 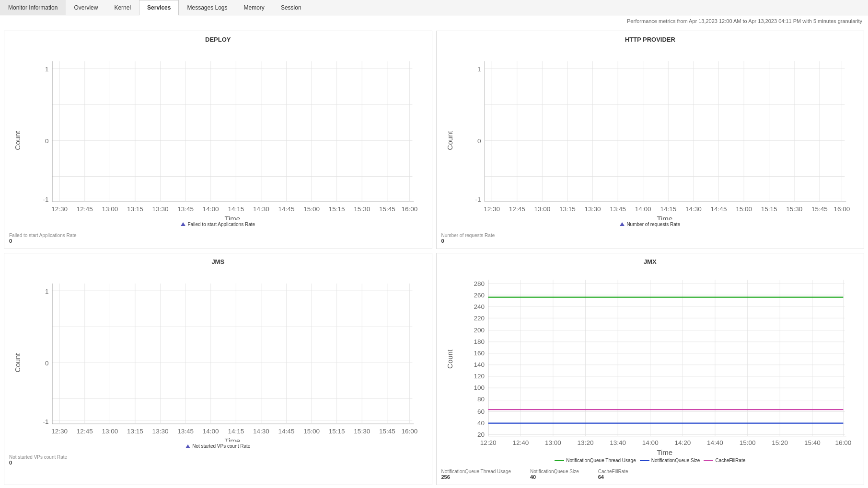 I want to click on jmx-stat-size: NotificationQueue Size 40, so click(x=555, y=474).